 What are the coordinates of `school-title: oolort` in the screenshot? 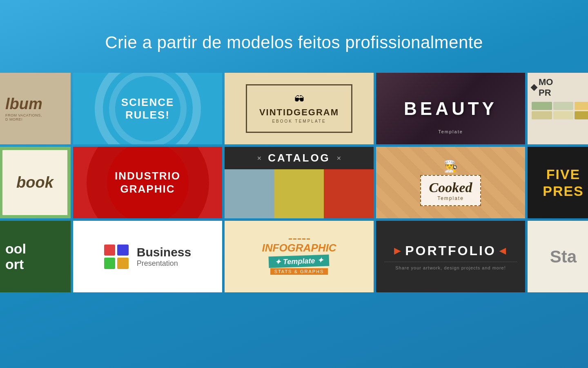 It's located at (35, 257).